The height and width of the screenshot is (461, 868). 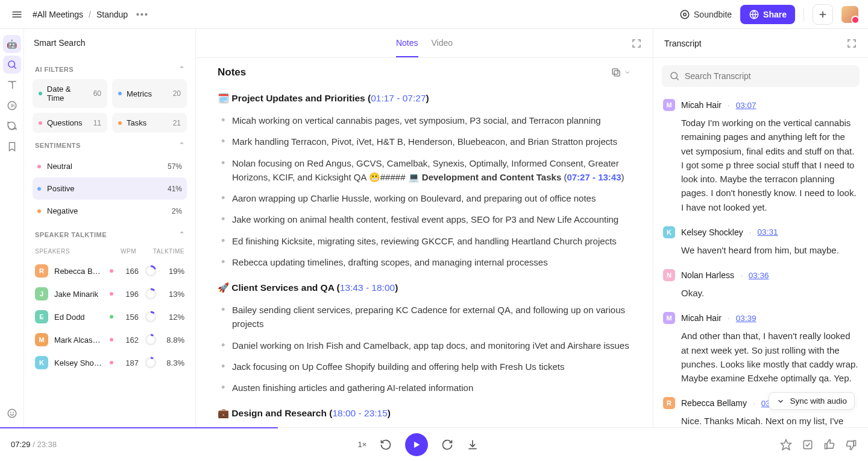 What do you see at coordinates (12, 65) in the screenshot?
I see `rail-search-icon` at bounding box center [12, 65].